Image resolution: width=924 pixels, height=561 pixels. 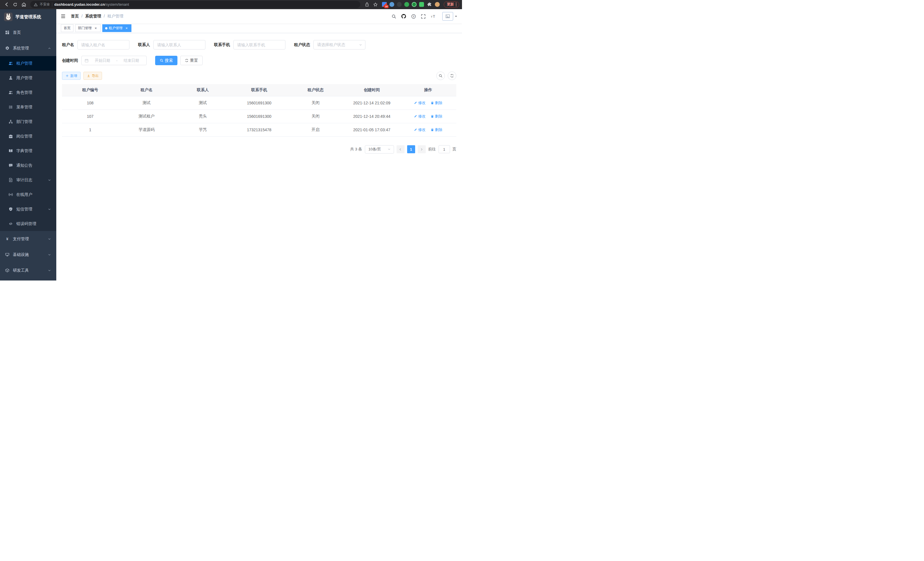 I want to click on sidebar-item-system: 系统管理, so click(x=28, y=48).